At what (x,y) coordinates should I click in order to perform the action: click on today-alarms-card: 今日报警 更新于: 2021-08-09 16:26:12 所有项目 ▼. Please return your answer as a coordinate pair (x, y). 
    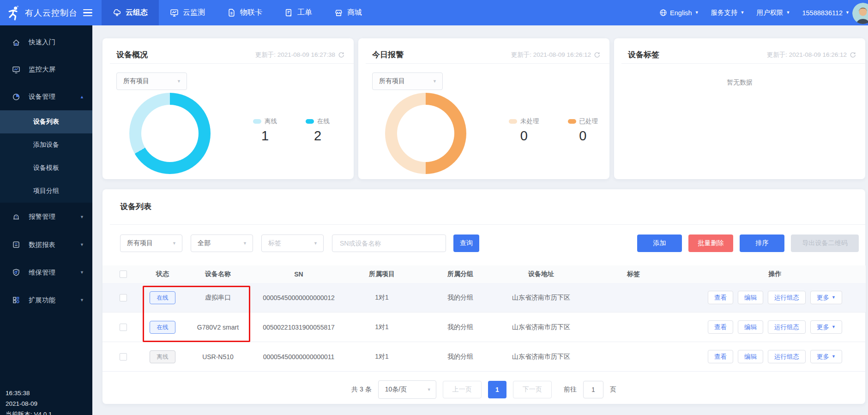
    Looking at the image, I should click on (484, 109).